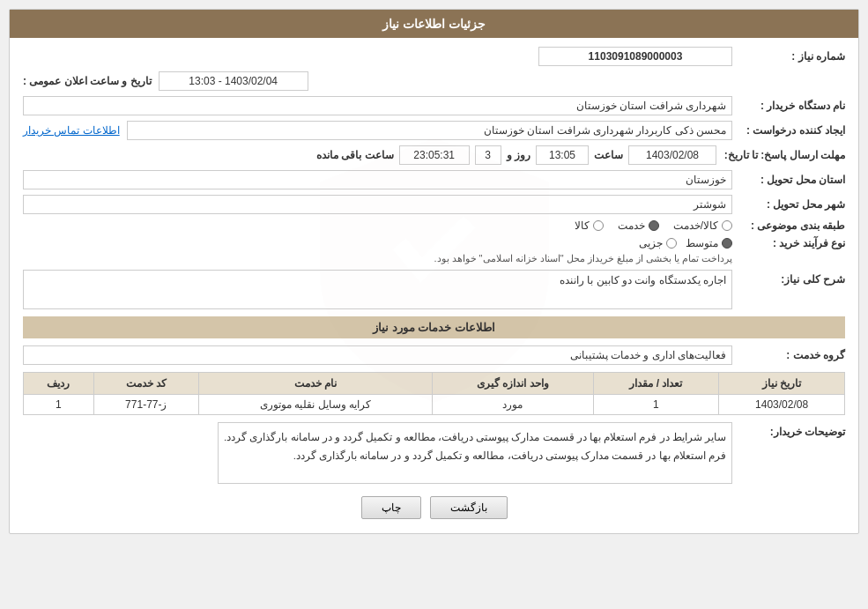  What do you see at coordinates (377, 355) in the screenshot?
I see `grohe-khadamat-value: فعالیت‌های اداری و خدمات پشتیبانی` at bounding box center [377, 355].